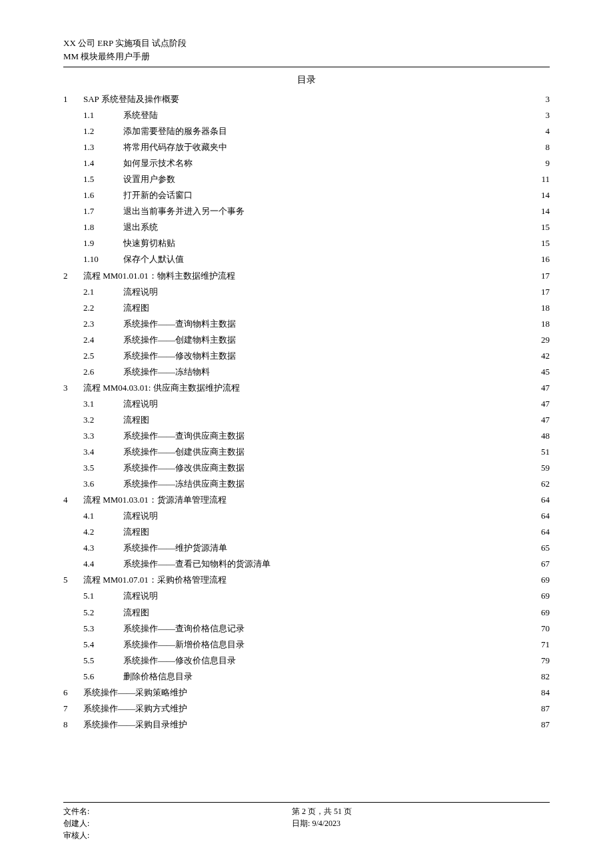  I want to click on toc-text: 将常用代码存放于收藏夹中, so click(175, 147).